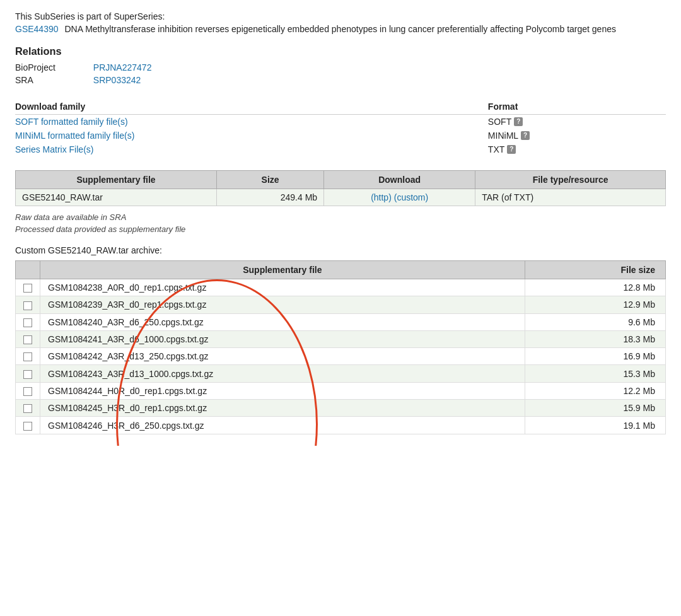 The width and height of the screenshot is (681, 616). I want to click on df-txt-format: TXT ?, so click(502, 149).